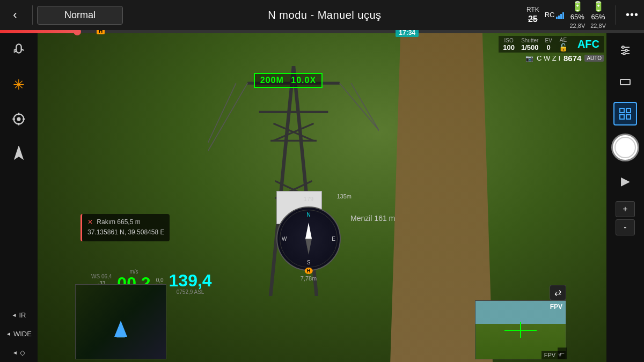  What do you see at coordinates (577, 17) in the screenshot?
I see `battery1-pct: 65%` at bounding box center [577, 17].